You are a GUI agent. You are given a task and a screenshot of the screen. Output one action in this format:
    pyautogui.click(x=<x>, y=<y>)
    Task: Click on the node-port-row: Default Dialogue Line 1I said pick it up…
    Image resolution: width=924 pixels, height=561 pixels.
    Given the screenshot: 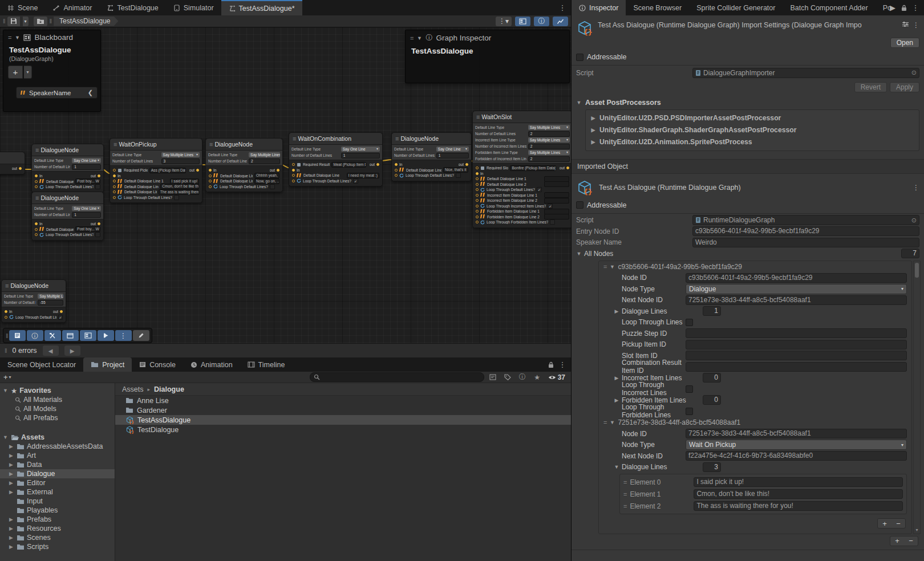 What is the action you would take?
    pyautogui.click(x=156, y=181)
    